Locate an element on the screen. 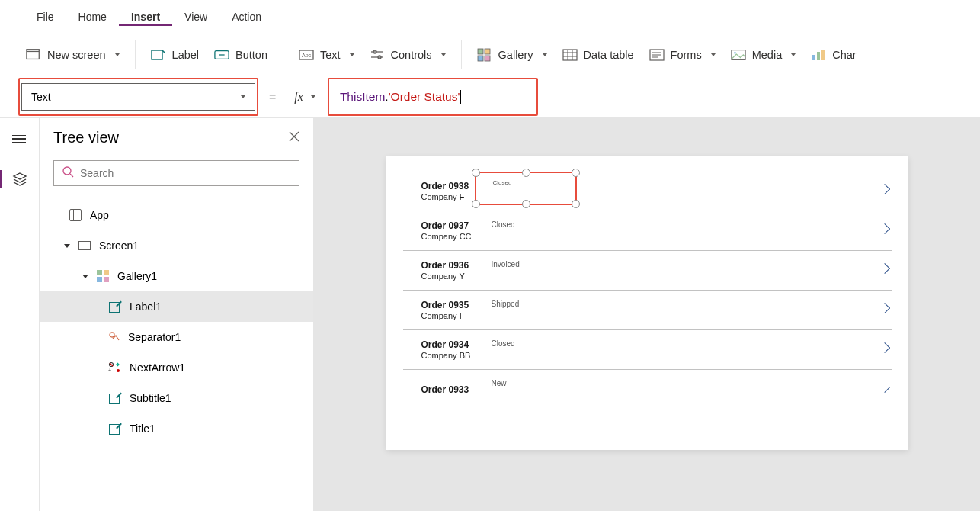 This screenshot has width=980, height=511. tree-label: NextArrow1 is located at coordinates (157, 368).